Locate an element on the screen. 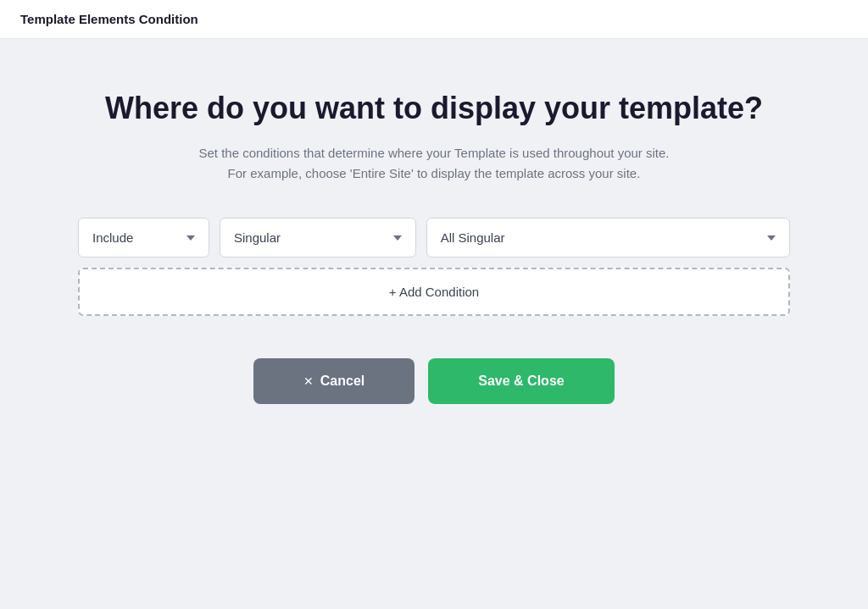 The width and height of the screenshot is (868, 609). all-singular-dropdown: All Singular is located at coordinates (609, 237).